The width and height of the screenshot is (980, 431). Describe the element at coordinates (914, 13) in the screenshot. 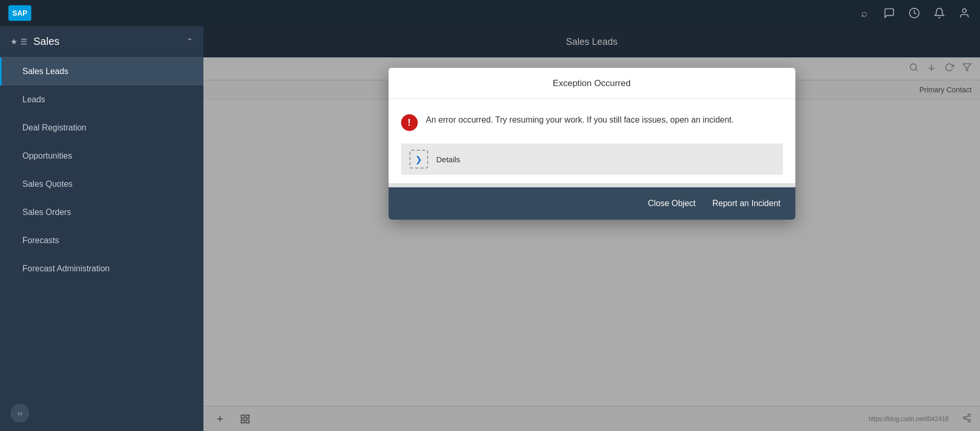

I see `header-icons: ⌕` at that location.